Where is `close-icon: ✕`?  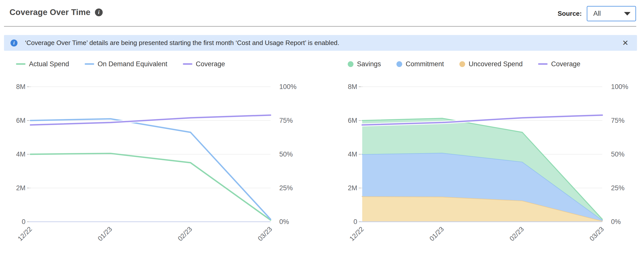 close-icon: ✕ is located at coordinates (626, 43).